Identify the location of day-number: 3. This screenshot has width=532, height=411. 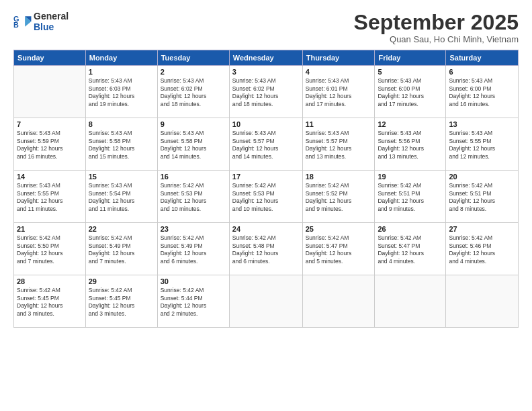
(266, 72).